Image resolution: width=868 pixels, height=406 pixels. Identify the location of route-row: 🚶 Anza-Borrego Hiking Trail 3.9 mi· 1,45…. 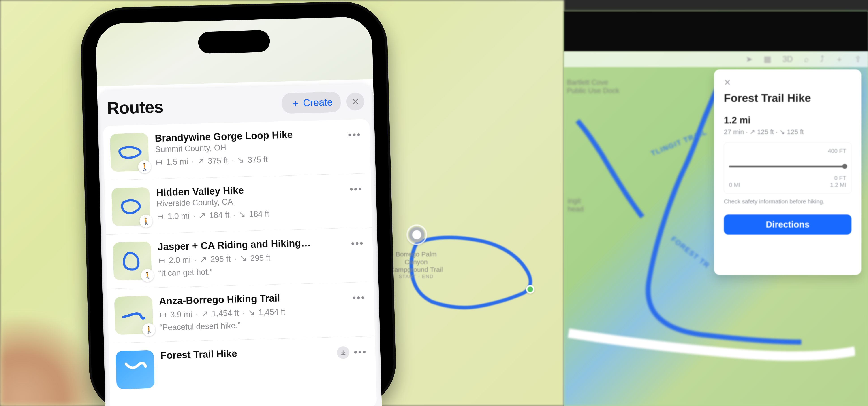
(241, 312).